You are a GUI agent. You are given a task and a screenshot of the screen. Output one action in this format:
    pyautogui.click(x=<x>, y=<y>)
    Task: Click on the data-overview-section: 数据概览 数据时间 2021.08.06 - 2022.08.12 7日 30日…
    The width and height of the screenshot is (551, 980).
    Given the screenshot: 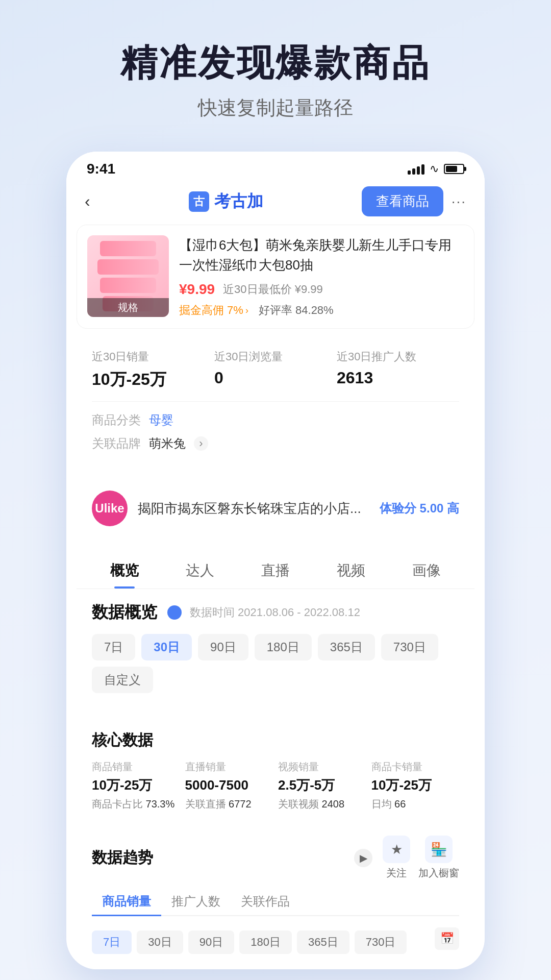 What is the action you would take?
    pyautogui.click(x=276, y=653)
    